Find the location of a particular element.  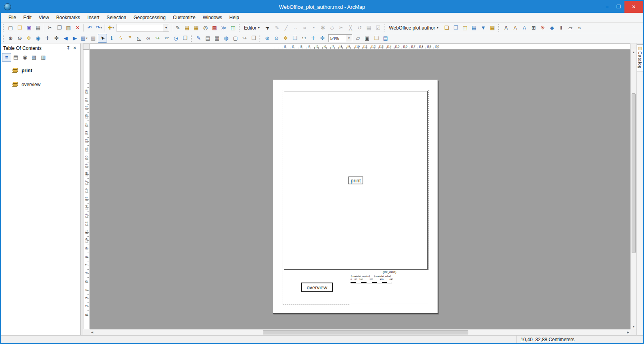

toc-layer-overview: overview is located at coordinates (41, 85).